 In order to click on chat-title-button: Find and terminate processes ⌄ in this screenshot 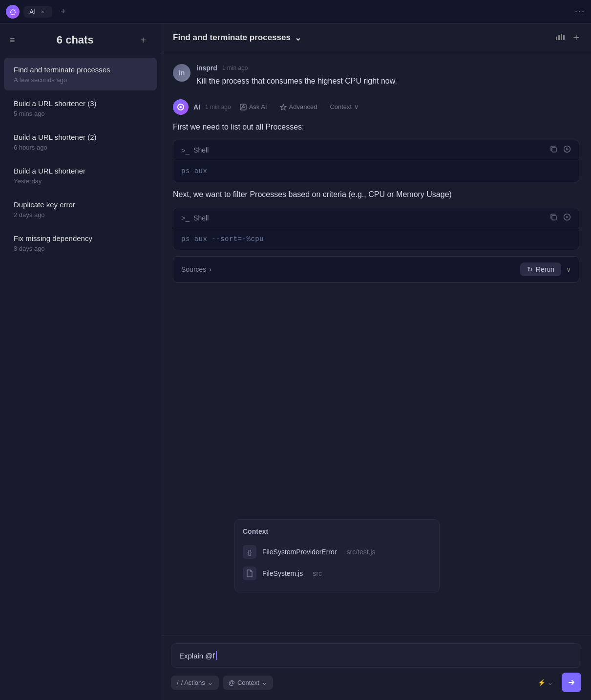, I will do `click(237, 38)`.